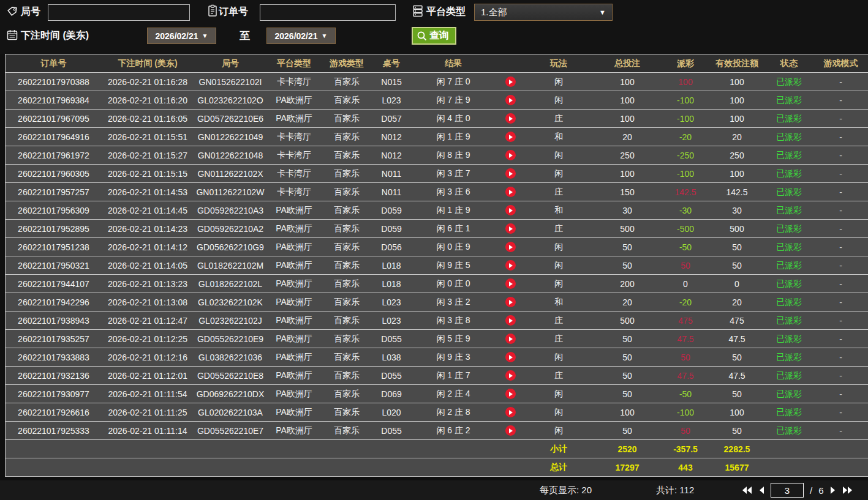 The height and width of the screenshot is (500, 868). Describe the element at coordinates (685, 119) in the screenshot. I see `cell-payout: -100` at that location.